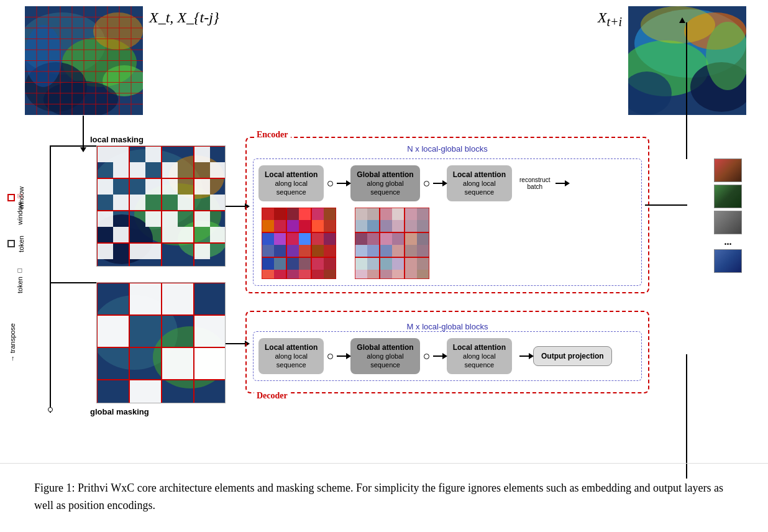 The width and height of the screenshot is (768, 532). I want to click on right-top-arrow, so click(682, 20).